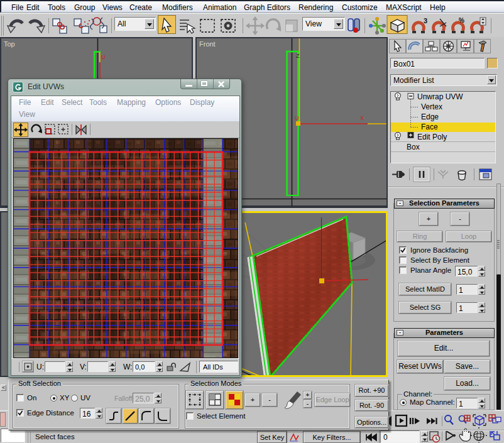 The image size is (504, 443). Describe the element at coordinates (425, 21) in the screenshot. I see `svg-text: 3` at that location.